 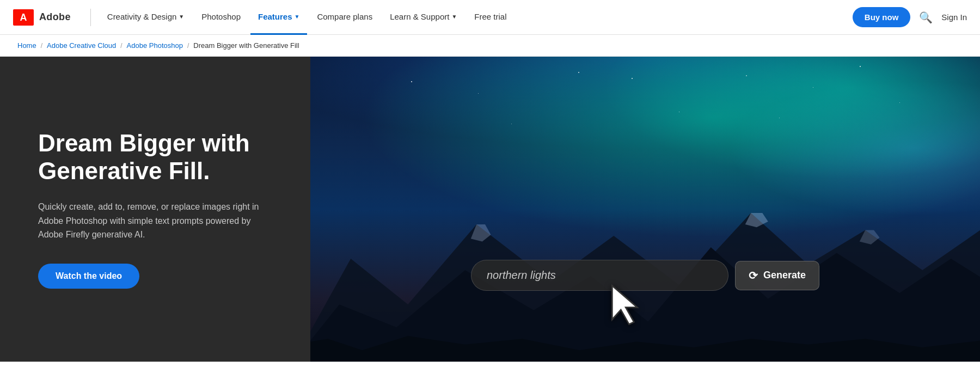 What do you see at coordinates (24, 17) in the screenshot?
I see `svg-text: A` at bounding box center [24, 17].